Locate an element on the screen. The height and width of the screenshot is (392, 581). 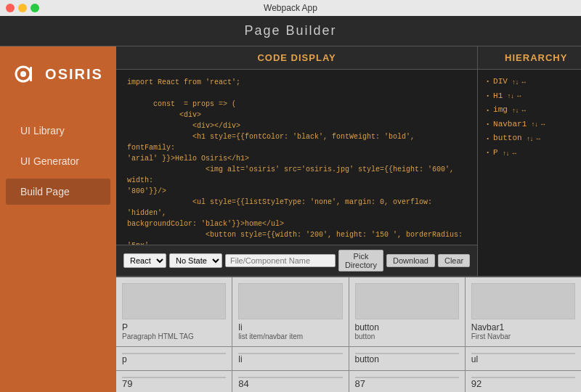
code-display-header: CODE DISPLAY is located at coordinates (296, 58).